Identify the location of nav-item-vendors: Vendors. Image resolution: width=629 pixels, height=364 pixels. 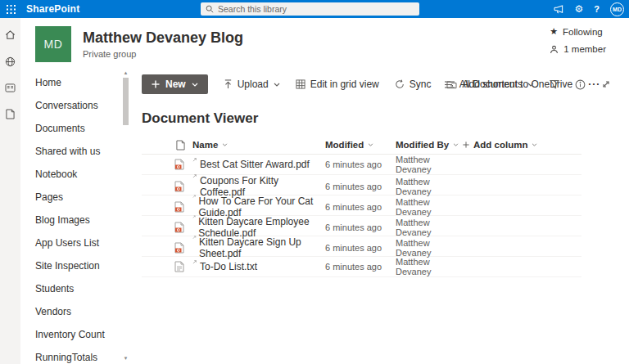
(75, 312).